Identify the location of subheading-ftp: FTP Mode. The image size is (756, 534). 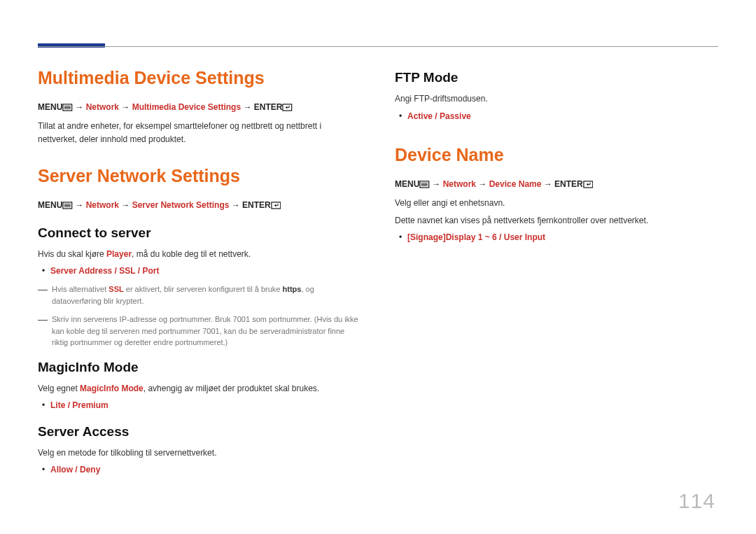
(556, 78).